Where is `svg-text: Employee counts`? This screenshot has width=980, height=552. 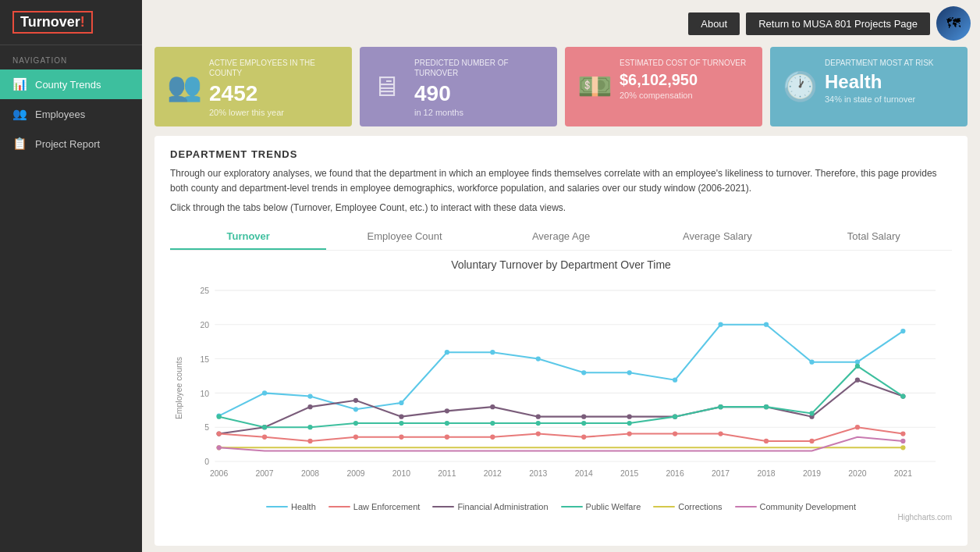
svg-text: Employee counts is located at coordinates (179, 389).